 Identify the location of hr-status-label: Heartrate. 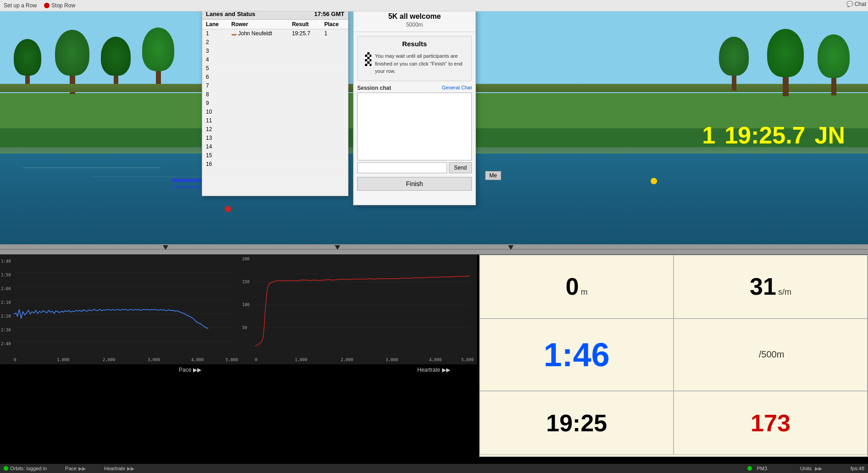
(115, 468).